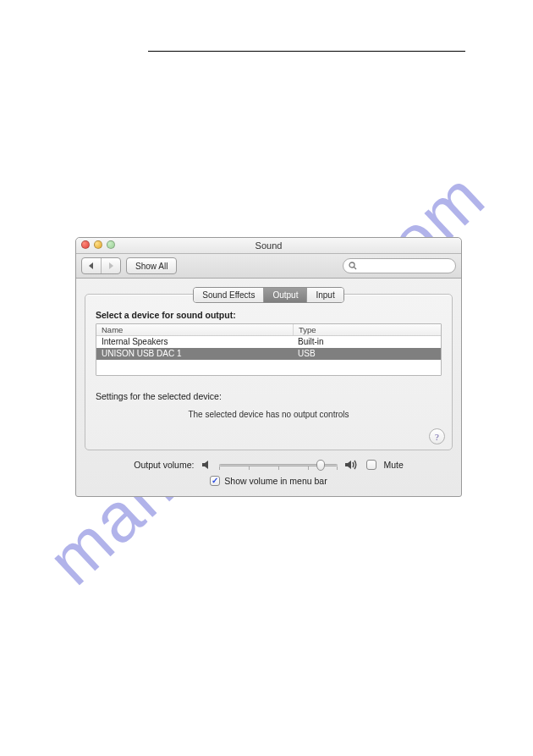 The image size is (533, 756). What do you see at coordinates (269, 415) in the screenshot?
I see `no-output-controls-text: The selected device has no output contro…` at bounding box center [269, 415].